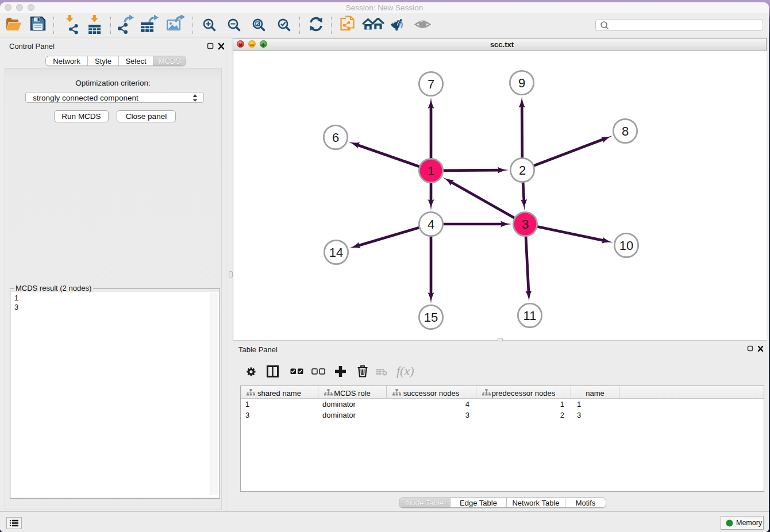 The height and width of the screenshot is (532, 770). What do you see at coordinates (431, 171) in the screenshot?
I see `svg-text: 1` at bounding box center [431, 171].